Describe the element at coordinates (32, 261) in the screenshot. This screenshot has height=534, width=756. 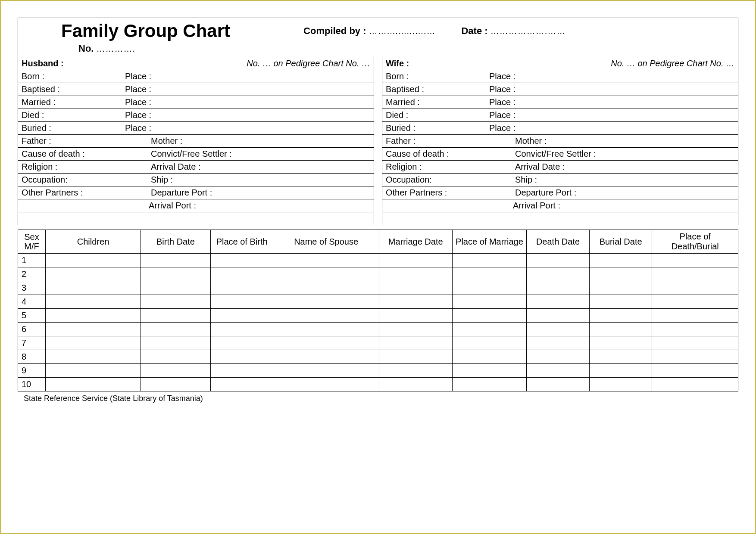
I see `row-number: 1` at that location.